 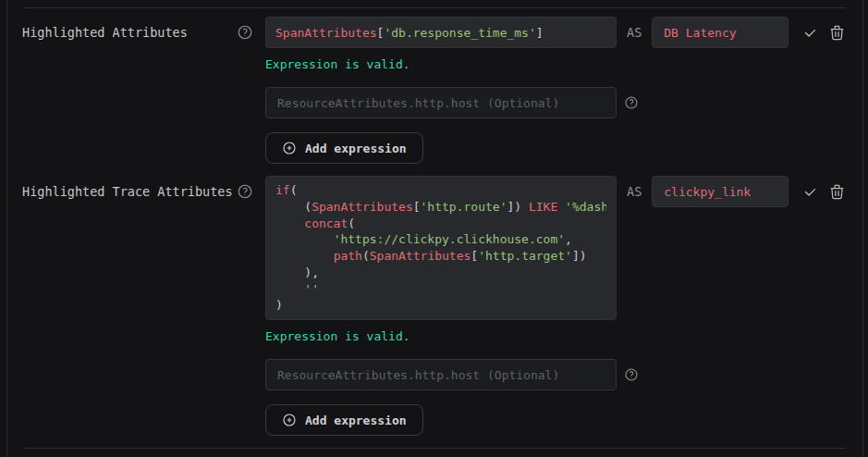 What do you see at coordinates (7, 228) in the screenshot?
I see `panel-left-border` at bounding box center [7, 228].